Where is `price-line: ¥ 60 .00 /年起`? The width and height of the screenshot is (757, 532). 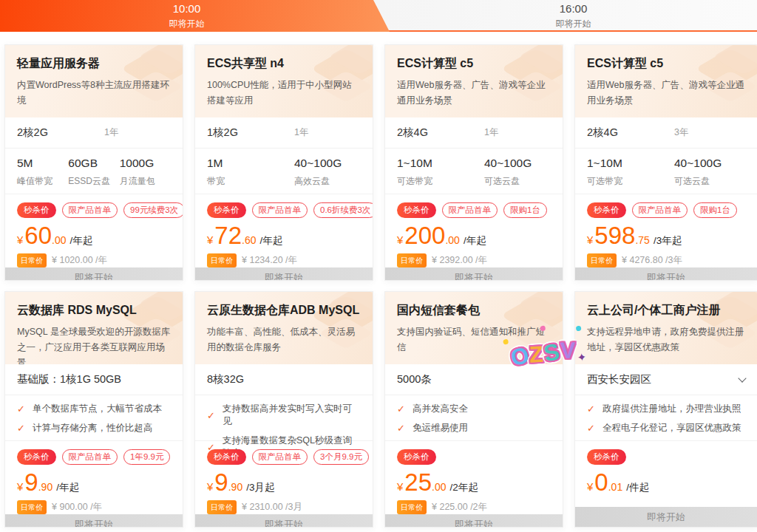
price-line: ¥ 60 .00 /年起 is located at coordinates (94, 236).